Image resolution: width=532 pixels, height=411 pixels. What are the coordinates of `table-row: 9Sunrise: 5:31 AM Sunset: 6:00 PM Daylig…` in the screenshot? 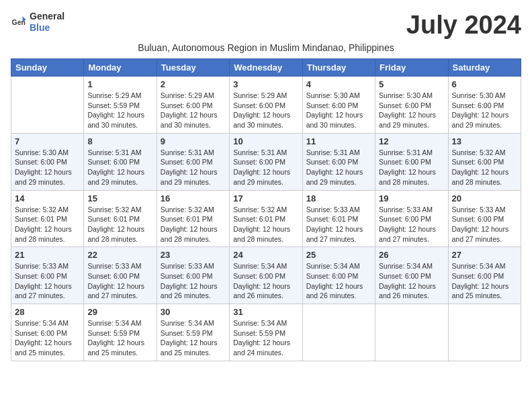 It's located at (193, 161).